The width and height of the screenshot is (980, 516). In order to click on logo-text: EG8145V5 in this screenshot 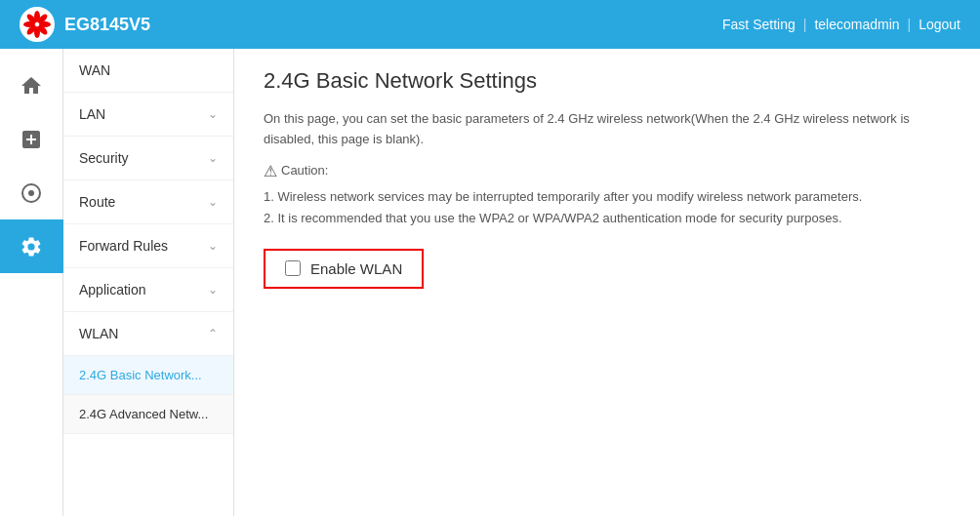, I will do `click(107, 25)`.